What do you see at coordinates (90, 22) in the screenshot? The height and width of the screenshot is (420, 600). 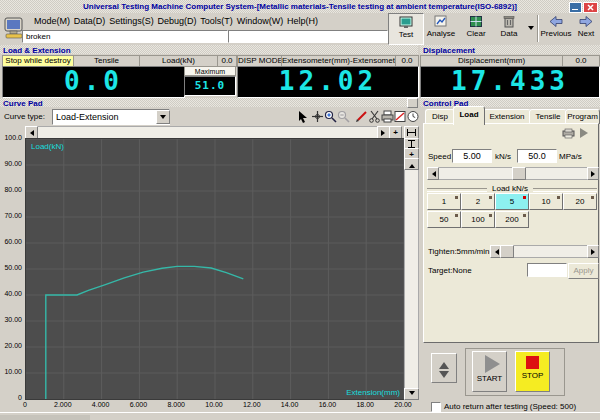 I see `menu-item: Data(D)` at bounding box center [90, 22].